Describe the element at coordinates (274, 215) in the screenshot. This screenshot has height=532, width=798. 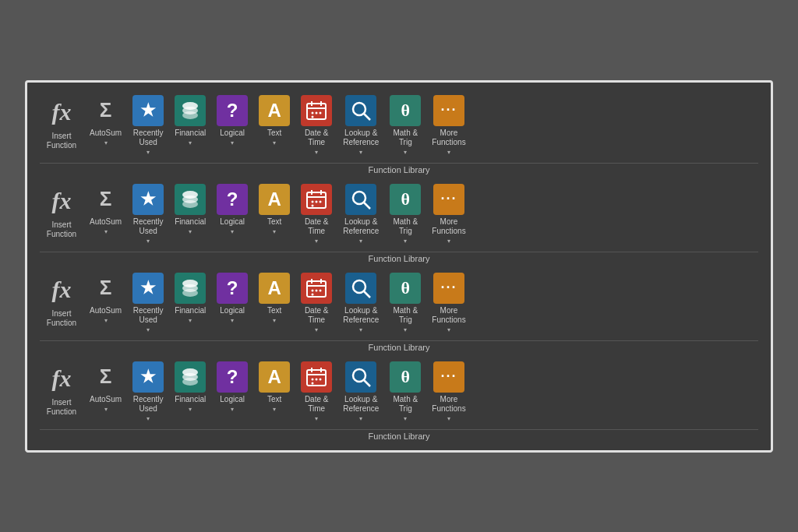
I see `text-button-row1: AText▾` at that location.